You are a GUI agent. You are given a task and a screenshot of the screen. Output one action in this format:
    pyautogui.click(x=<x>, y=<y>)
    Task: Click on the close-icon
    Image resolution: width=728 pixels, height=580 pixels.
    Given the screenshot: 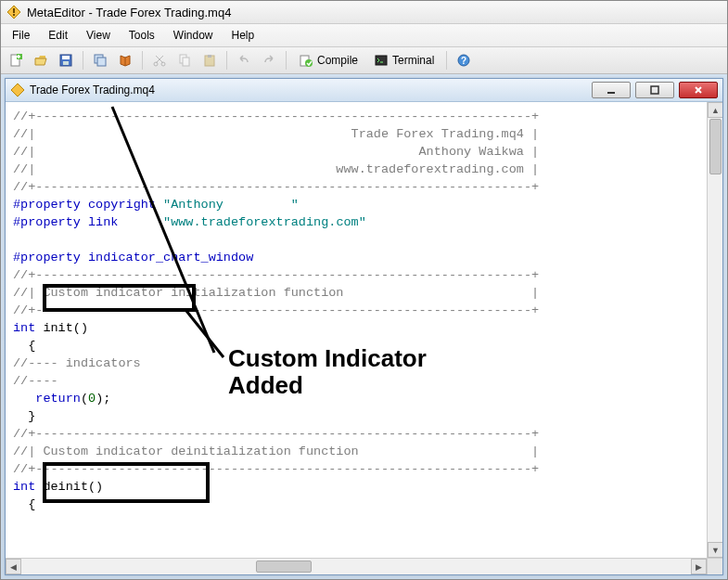 What is the action you would take?
    pyautogui.click(x=698, y=90)
    